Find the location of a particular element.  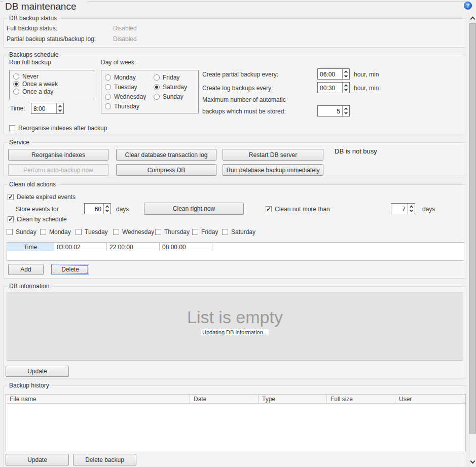

delete-button: Delete is located at coordinates (70, 269).